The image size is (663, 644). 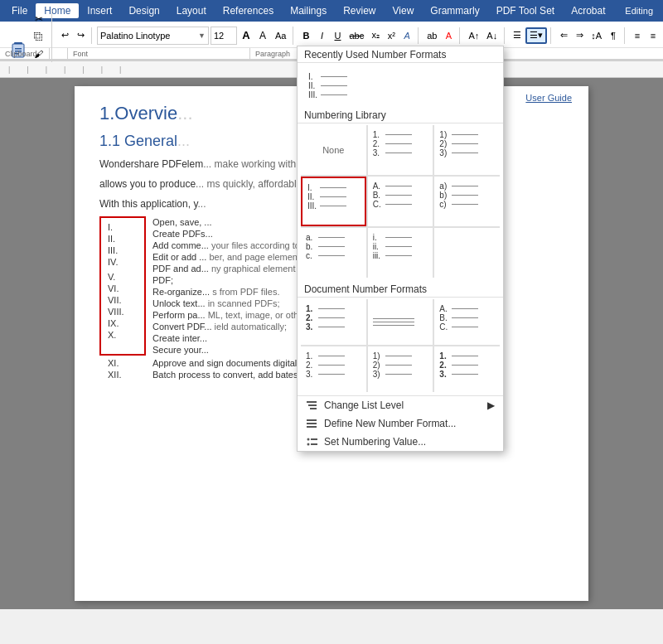 I want to click on format-alpha-lower-paren: a) b) c), so click(x=467, y=201).